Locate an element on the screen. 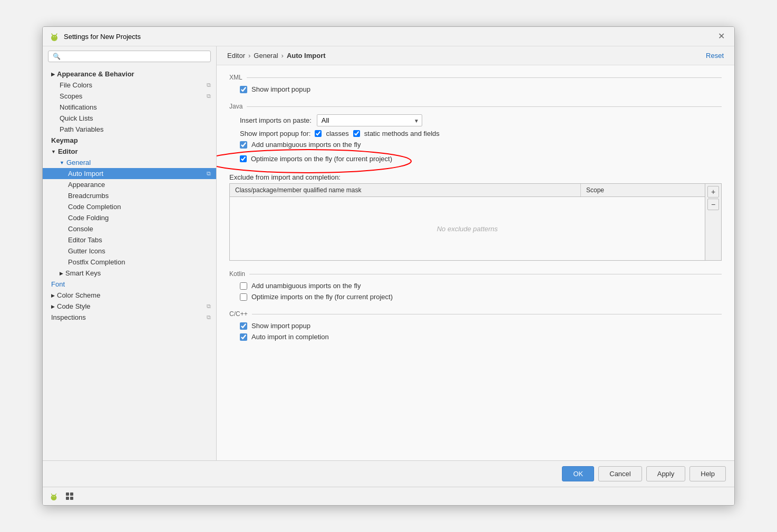 The image size is (777, 532). sidebar-item-notifications: Notifications is located at coordinates (130, 107).